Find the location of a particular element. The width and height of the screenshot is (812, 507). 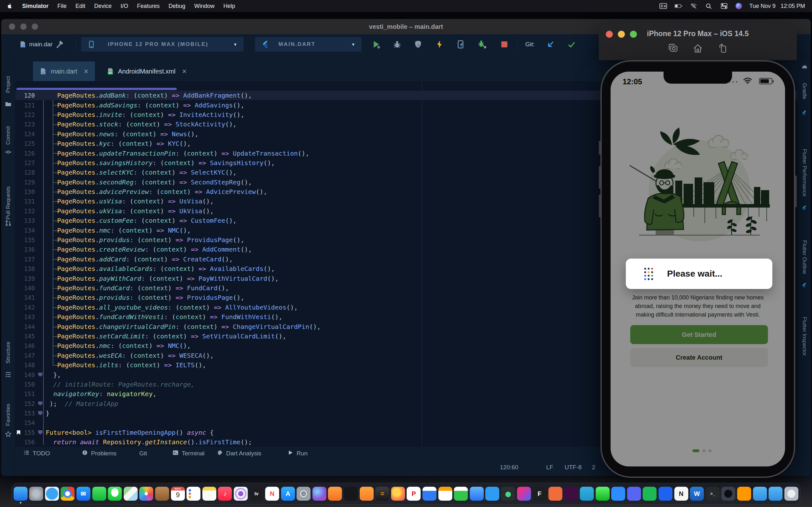

dock-icon-documents-folder is located at coordinates (775, 494).